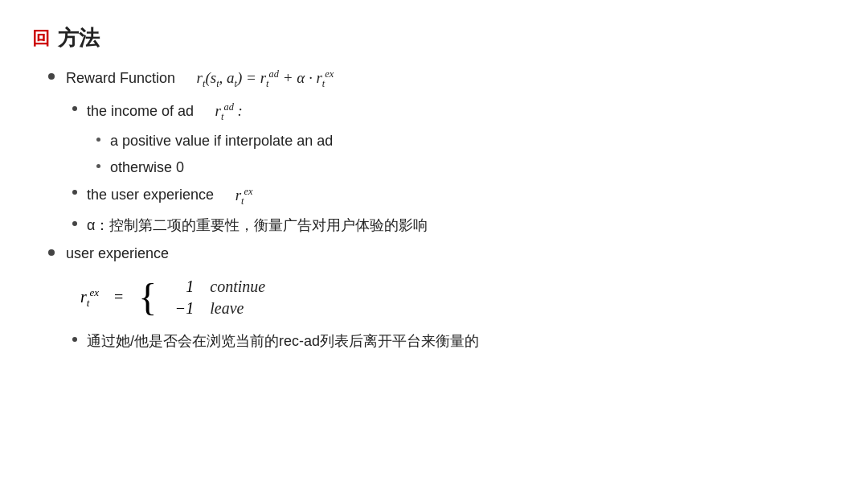 This screenshot has width=868, height=489. Describe the element at coordinates (434, 79) in the screenshot. I see `bullet-reward-function: Reward Function rt(st, at) = rtad + α · …` at that location.